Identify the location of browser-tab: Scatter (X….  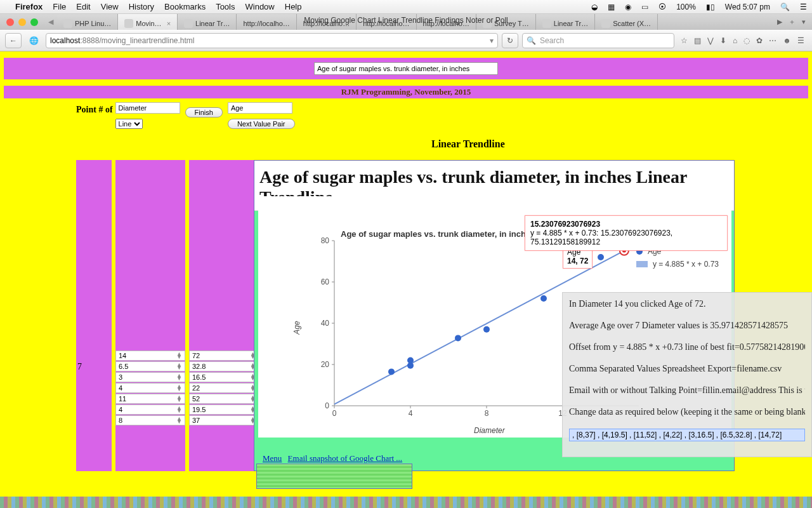
(627, 22).